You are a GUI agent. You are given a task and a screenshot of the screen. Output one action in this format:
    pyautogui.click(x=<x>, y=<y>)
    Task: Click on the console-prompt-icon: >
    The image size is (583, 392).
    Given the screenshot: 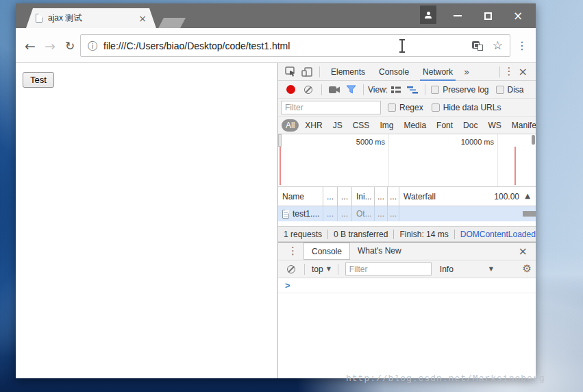 What is the action you would take?
    pyautogui.click(x=288, y=285)
    